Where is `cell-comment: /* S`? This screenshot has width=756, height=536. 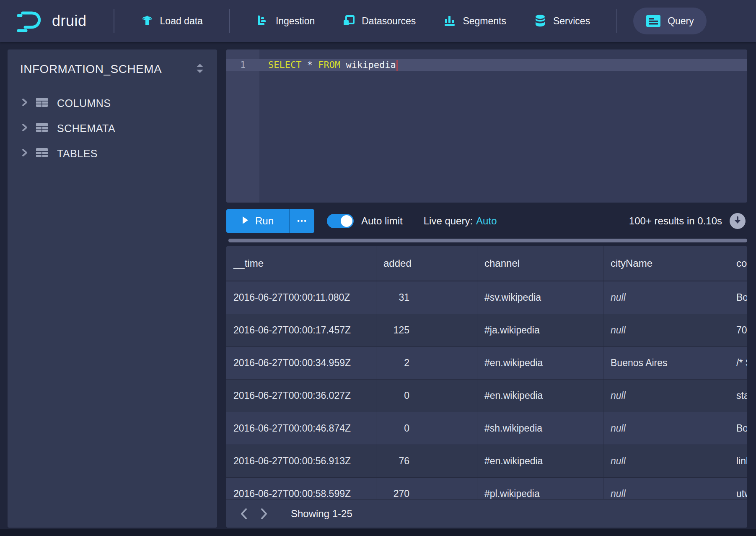 cell-comment: /* S is located at coordinates (738, 363).